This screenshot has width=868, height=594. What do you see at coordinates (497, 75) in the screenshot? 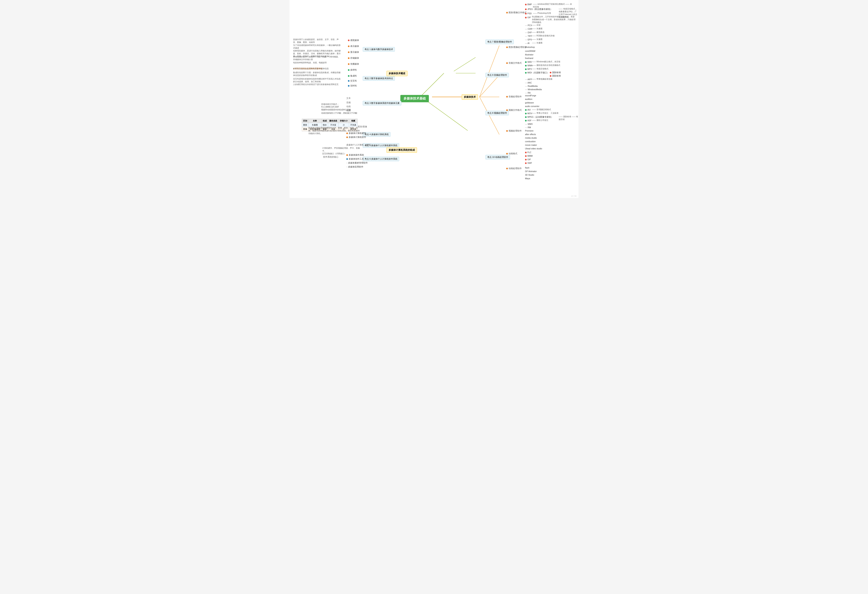
I see `node-考点9: 考点 9 音频处理软件` at bounding box center [497, 75].